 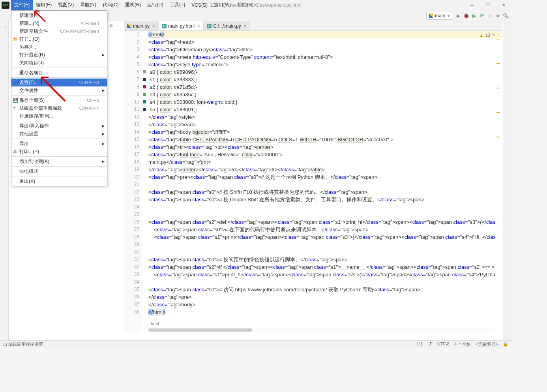 What do you see at coordinates (59, 73) in the screenshot?
I see `file-menu-item: 重命名项目...` at bounding box center [59, 73].